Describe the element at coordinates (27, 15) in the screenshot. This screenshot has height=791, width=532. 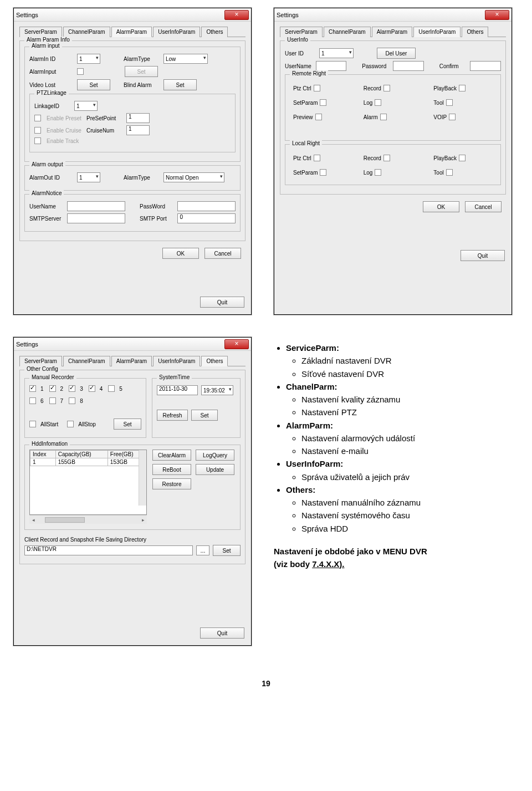
I see `window-title: Settings` at that location.